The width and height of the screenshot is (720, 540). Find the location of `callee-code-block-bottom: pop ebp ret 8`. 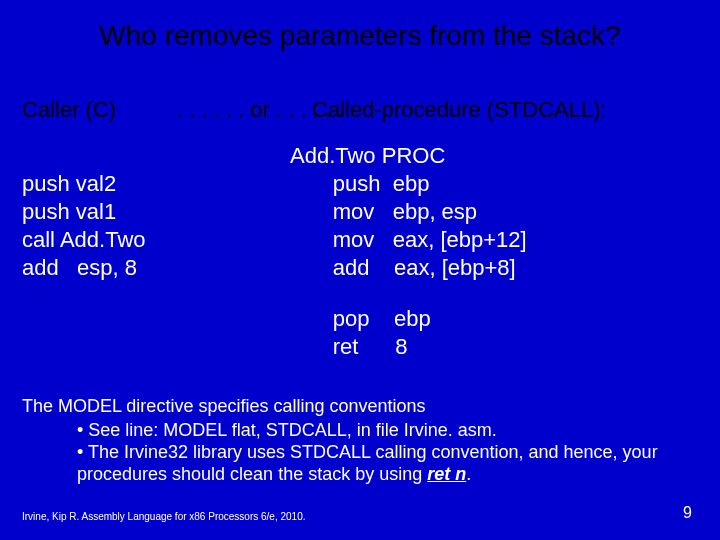

callee-code-block-bottom: pop ebp ret 8 is located at coordinates (360, 333).